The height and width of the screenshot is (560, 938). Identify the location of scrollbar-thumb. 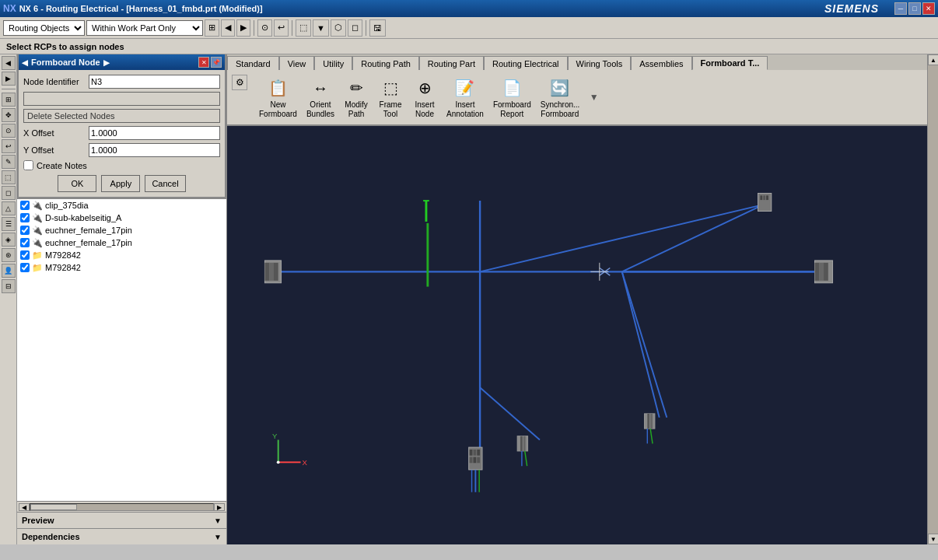
(54, 507).